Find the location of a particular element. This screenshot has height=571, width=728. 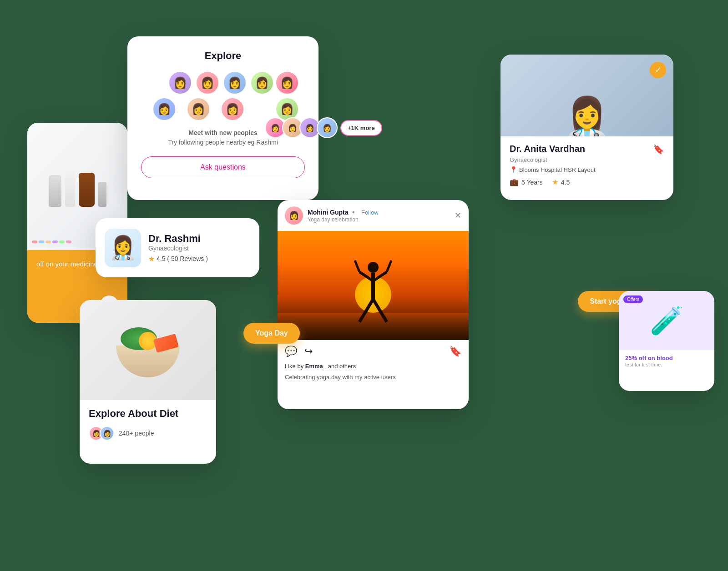

anita-body: Dr. Anita Vardhan 🔖 Gynaecologist 📍 Bloo… is located at coordinates (587, 165).